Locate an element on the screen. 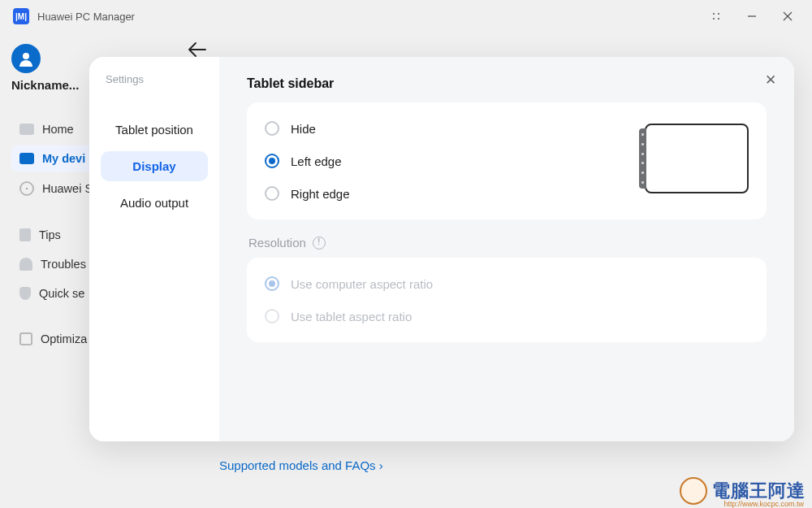 The width and height of the screenshot is (812, 508). radio-label: Left edge is located at coordinates (317, 161).